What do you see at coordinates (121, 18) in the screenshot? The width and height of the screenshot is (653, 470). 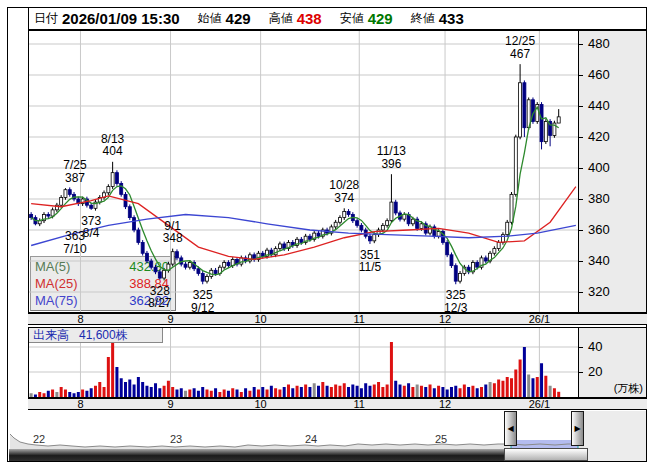 I see `date-value: 2026/01/09 15:30` at bounding box center [121, 18].